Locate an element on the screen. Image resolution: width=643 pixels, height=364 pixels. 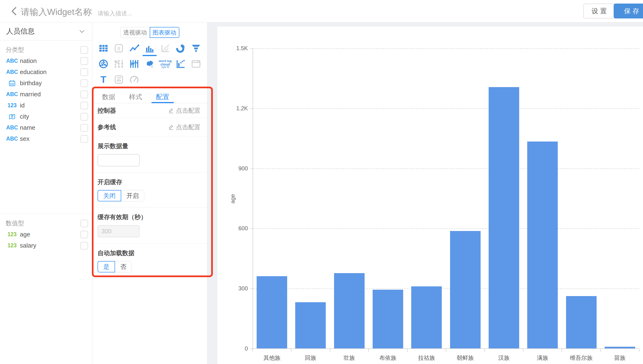
field-name: name is located at coordinates (50, 128).